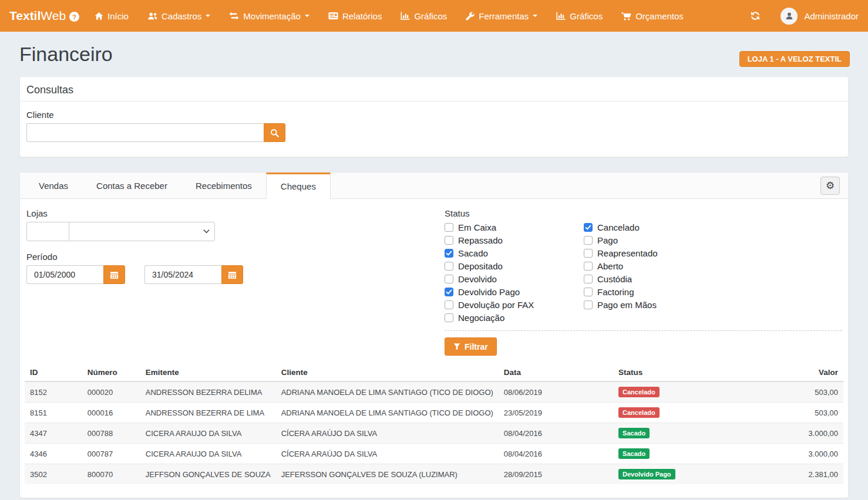  I want to click on cliente-input, so click(145, 133).